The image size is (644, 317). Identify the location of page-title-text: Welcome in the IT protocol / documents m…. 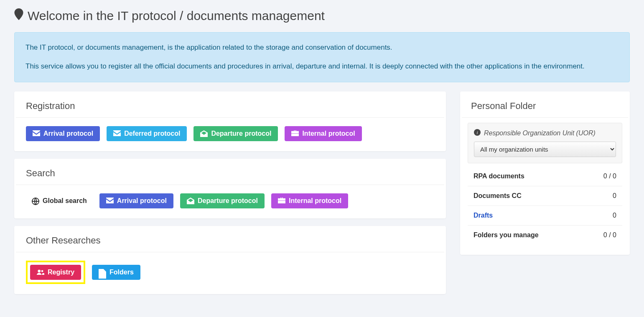
(176, 16).